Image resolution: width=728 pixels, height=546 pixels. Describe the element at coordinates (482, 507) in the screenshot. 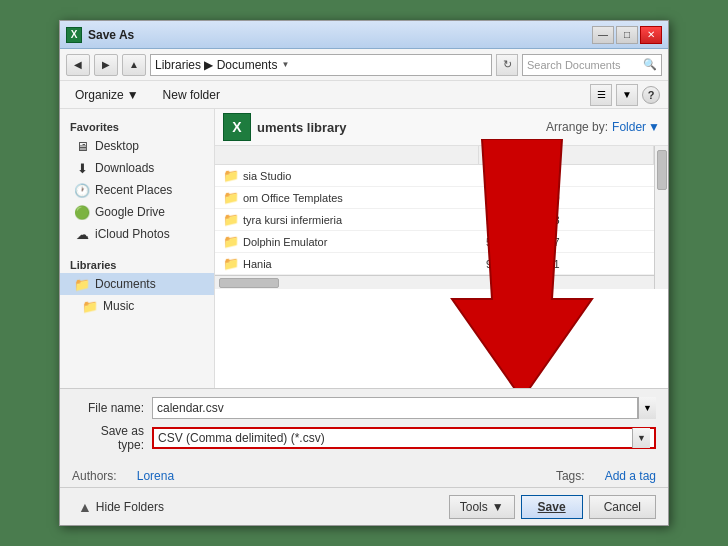

I see `tools-button: Tools ▼` at that location.